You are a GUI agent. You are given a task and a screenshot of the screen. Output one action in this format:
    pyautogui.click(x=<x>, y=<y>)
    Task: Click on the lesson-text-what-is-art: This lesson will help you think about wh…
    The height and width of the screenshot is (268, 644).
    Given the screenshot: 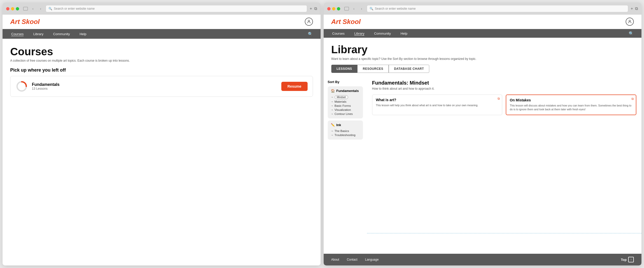 What is the action you would take?
    pyautogui.click(x=437, y=105)
    